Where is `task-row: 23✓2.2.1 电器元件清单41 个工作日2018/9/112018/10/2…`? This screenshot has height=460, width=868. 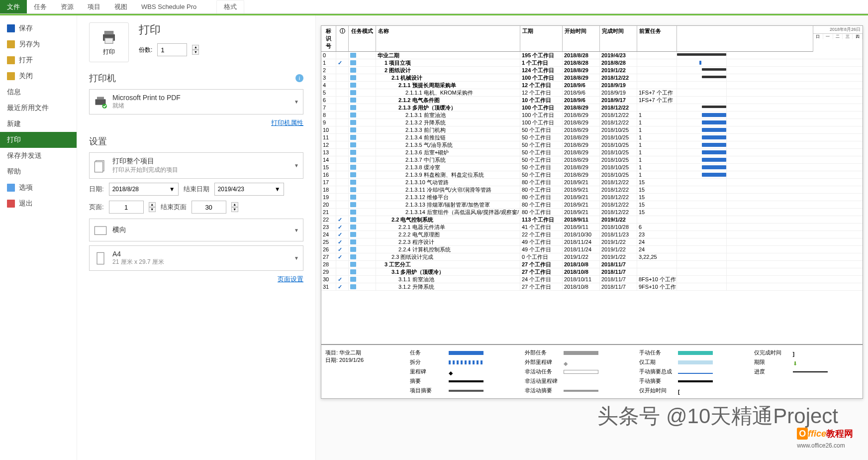 task-row: 23✓2.2.1 电器元件清单41 个工作日2018/9/112018/10/2… is located at coordinates (592, 227).